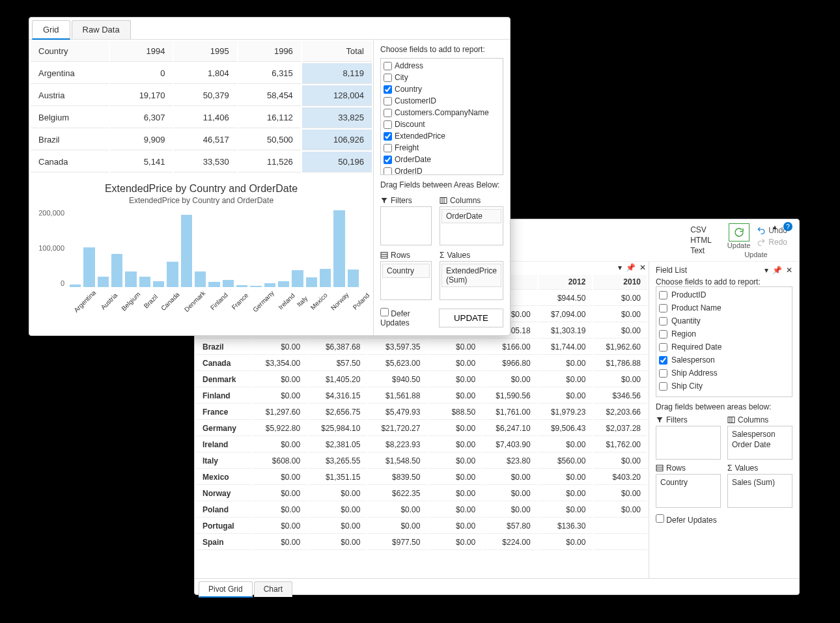 Image resolution: width=840 pixels, height=623 pixels. I want to click on sigma-icon: Σ, so click(441, 255).